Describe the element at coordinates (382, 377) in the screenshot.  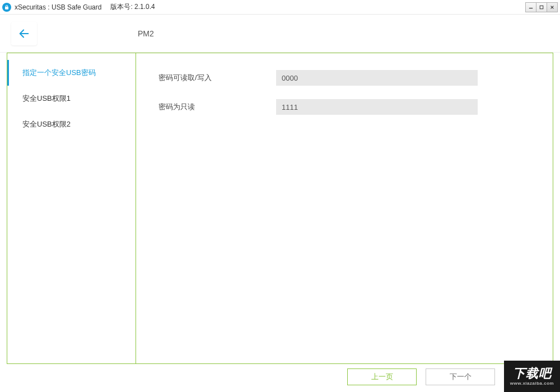
I see `prev-button: 上一页` at that location.